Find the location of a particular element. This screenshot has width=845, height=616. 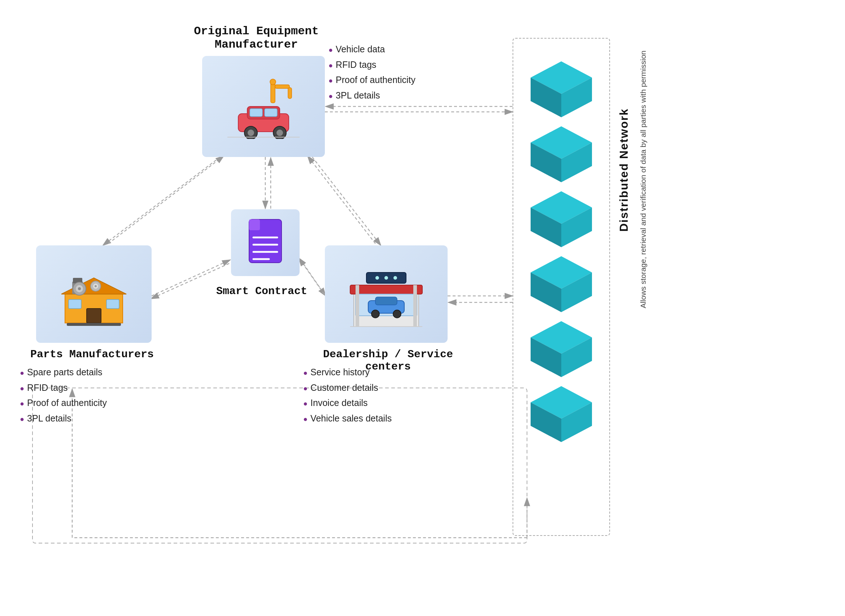

node-parts is located at coordinates (94, 294).